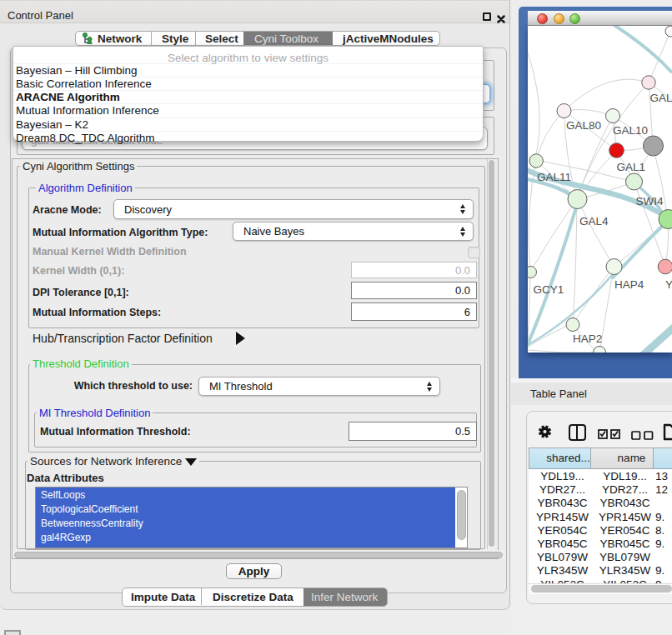 This screenshot has height=635, width=672. I want to click on svg-text: GCY1, so click(549, 290).